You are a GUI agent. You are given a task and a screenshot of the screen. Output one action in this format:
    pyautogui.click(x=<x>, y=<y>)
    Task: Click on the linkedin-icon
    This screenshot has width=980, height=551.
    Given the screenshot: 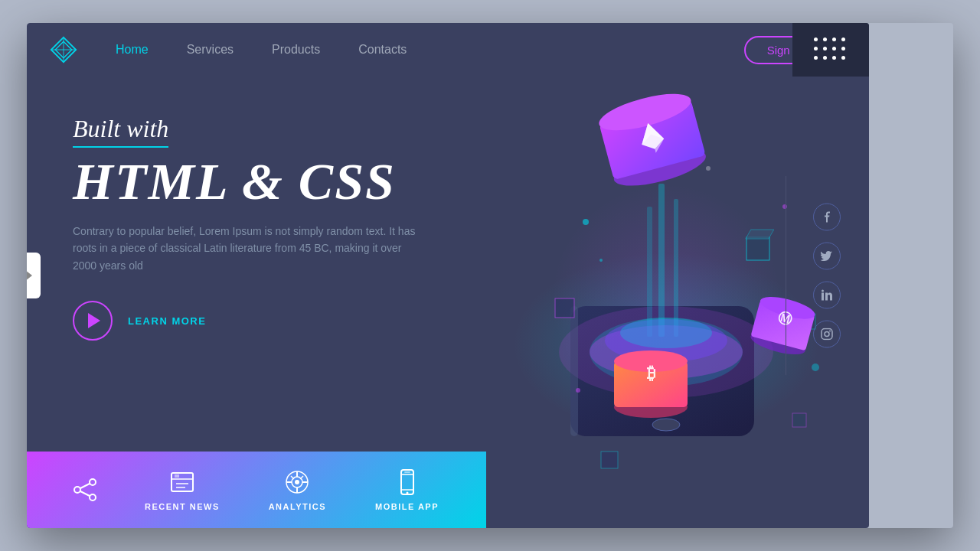 What is the action you would take?
    pyautogui.click(x=827, y=295)
    